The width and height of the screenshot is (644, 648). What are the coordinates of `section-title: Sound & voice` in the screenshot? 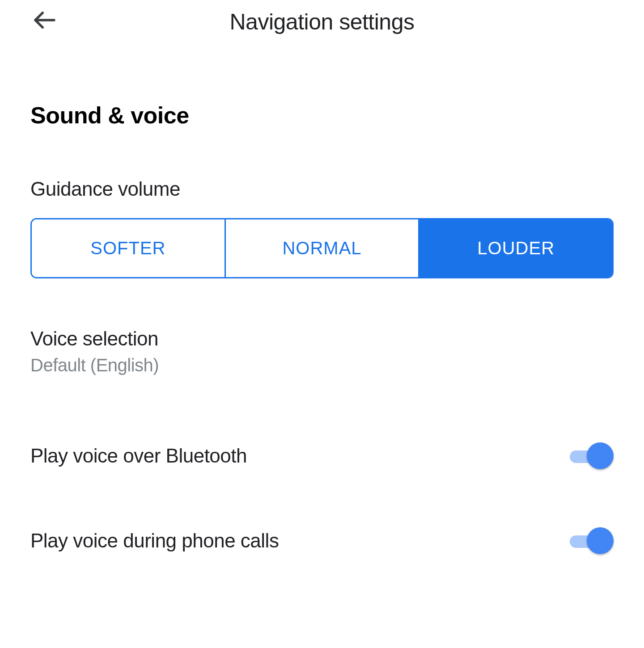 It's located at (322, 115).